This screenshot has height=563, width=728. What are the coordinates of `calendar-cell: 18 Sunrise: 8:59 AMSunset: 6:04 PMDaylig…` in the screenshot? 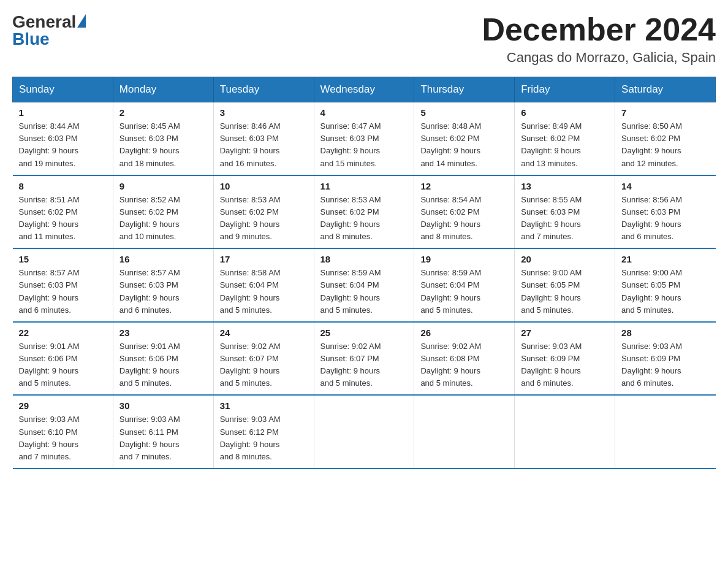 It's located at (364, 285).